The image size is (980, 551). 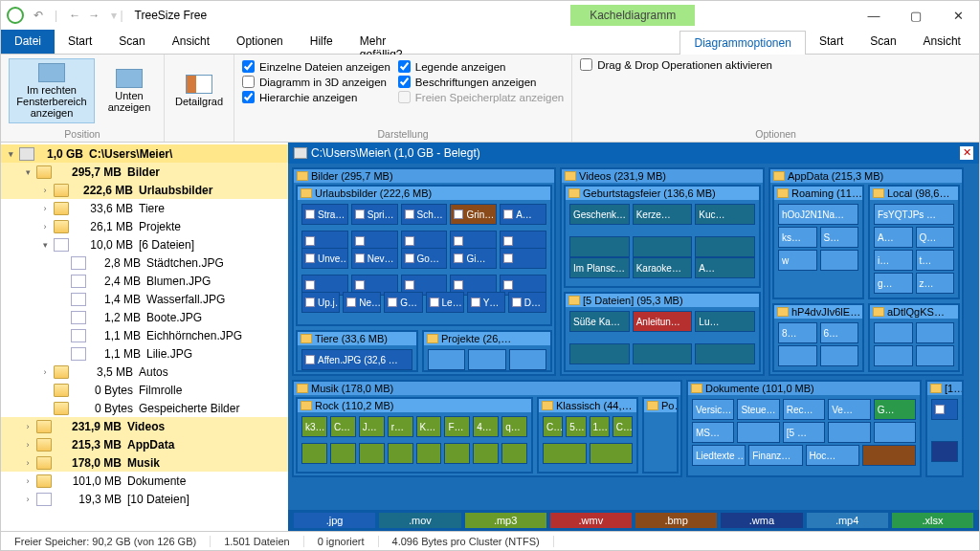 I want to click on treemap-tile: Kerze…, so click(x=662, y=214).